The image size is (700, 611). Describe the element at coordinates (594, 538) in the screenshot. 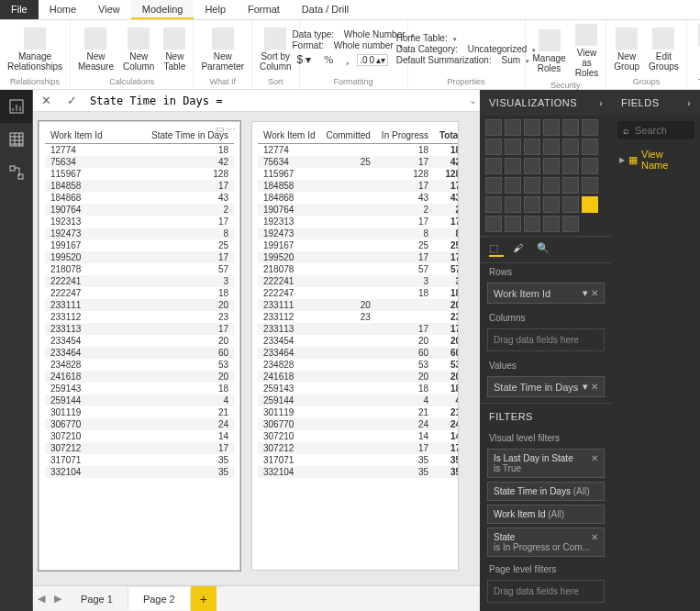

I see `remove-filter-button: ✕` at that location.